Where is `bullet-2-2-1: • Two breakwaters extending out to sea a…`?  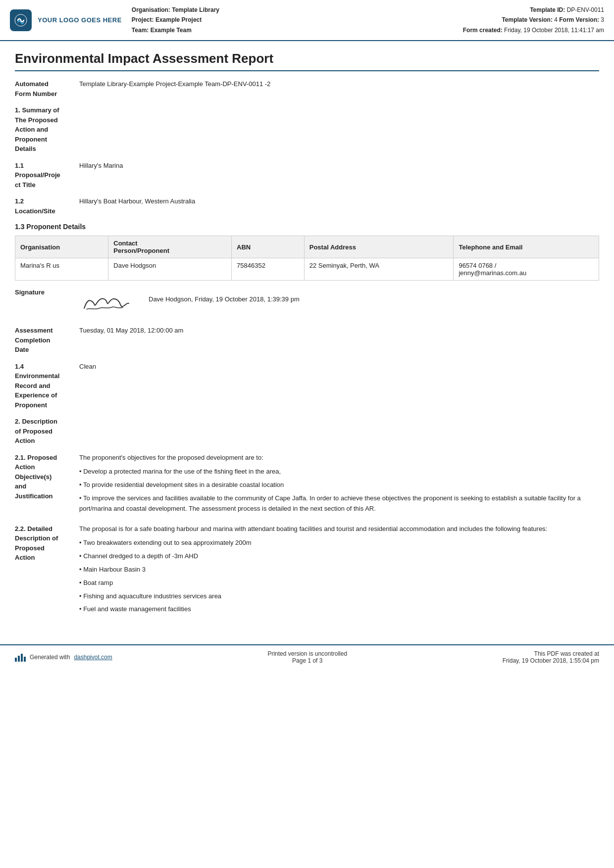 bullet-2-2-1: • Two breakwaters extending out to sea a… is located at coordinates (339, 543).